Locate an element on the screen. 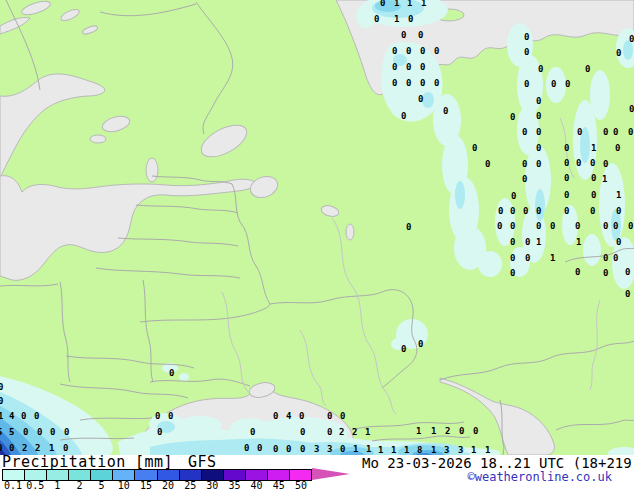 This screenshot has height=490, width=634. legend-title: Precipitation[mm]GFS is located at coordinates (110, 462).